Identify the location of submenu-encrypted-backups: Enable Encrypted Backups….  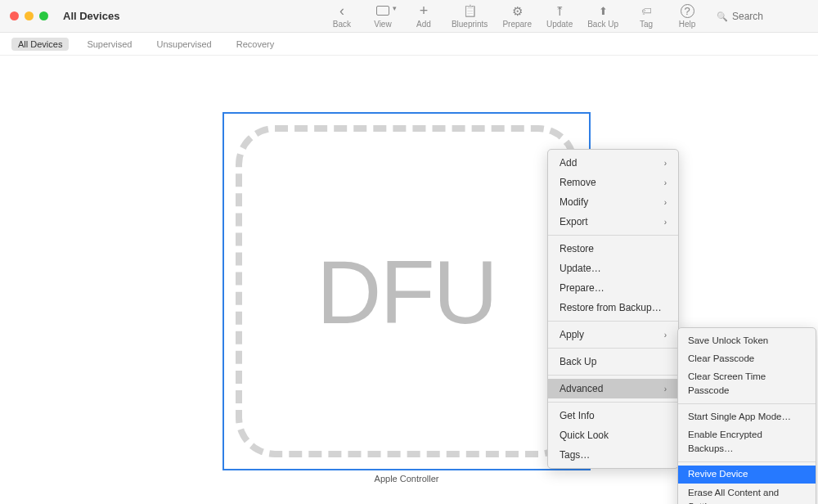
(747, 442).